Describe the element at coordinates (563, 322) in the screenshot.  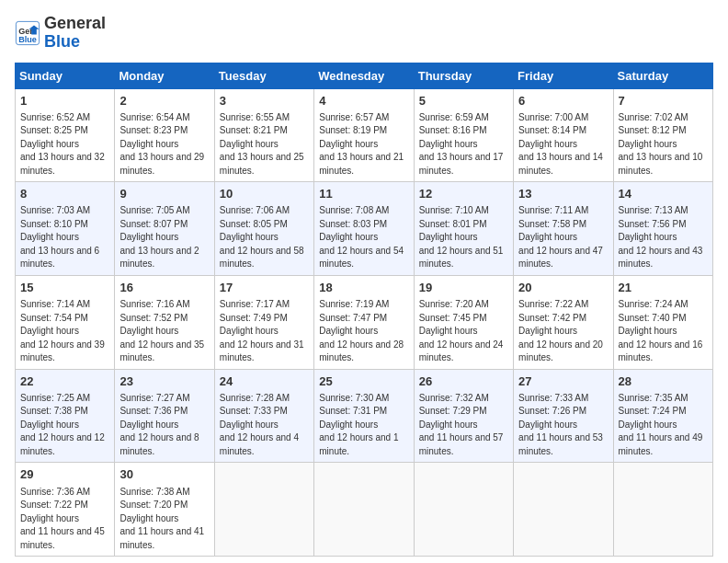
I see `calendar-cell: 20Sunrise: 7:22 AMSunset: 7:42 PMDayligh…` at that location.